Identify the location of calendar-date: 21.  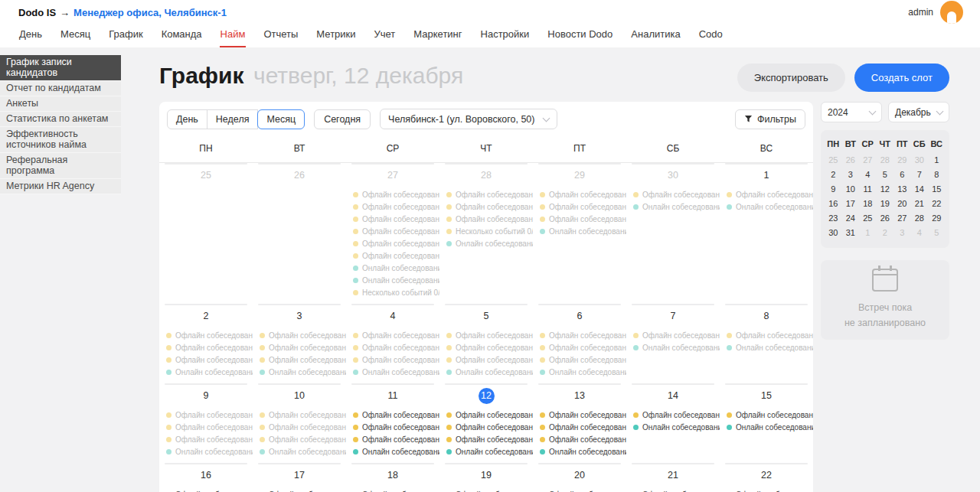
(673, 476).